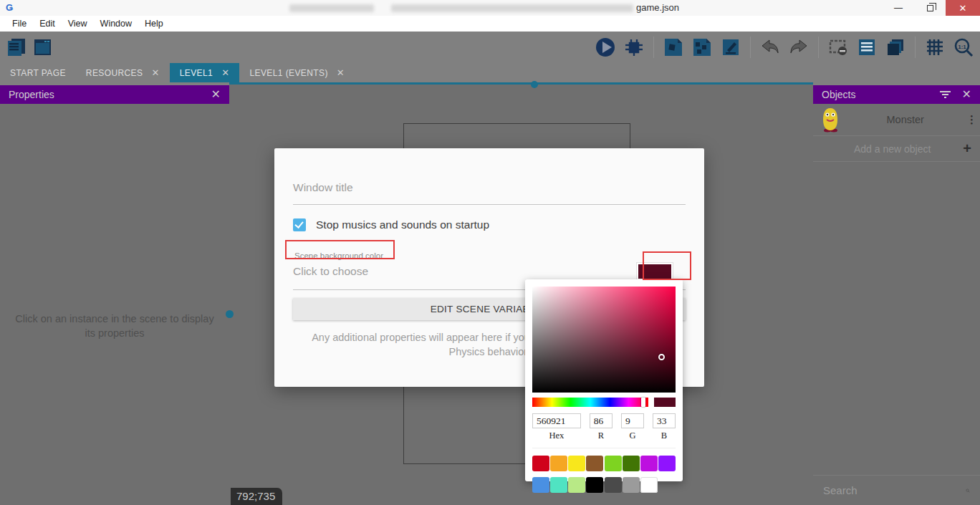 The image size is (980, 505). I want to click on layers-icon, so click(895, 47).